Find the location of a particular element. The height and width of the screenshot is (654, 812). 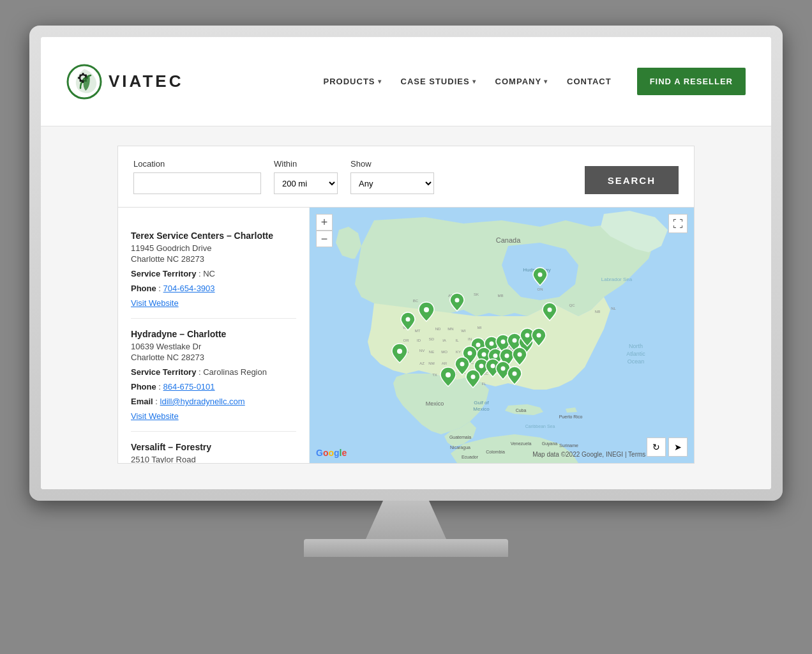

email-link: ldill@hydradynellc.com is located at coordinates (203, 401).